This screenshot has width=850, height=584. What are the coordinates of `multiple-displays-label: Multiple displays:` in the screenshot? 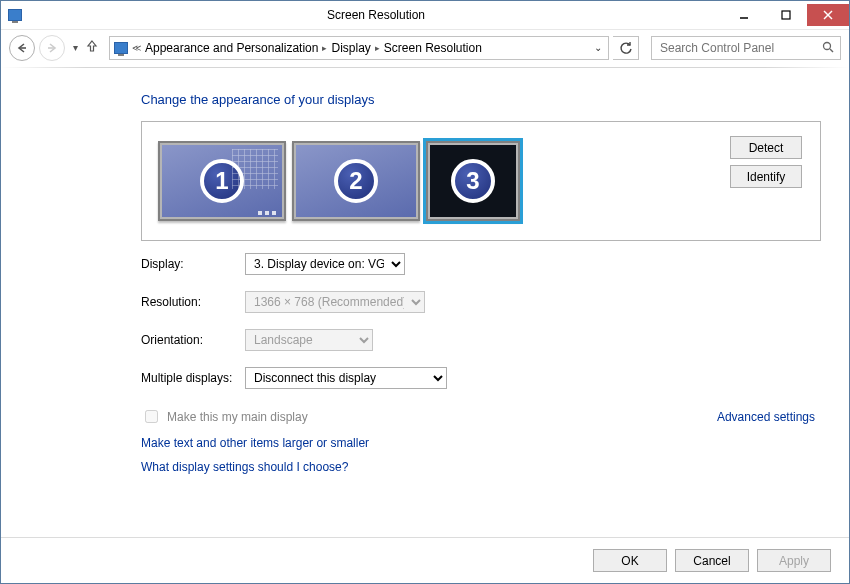 It's located at (193, 378).